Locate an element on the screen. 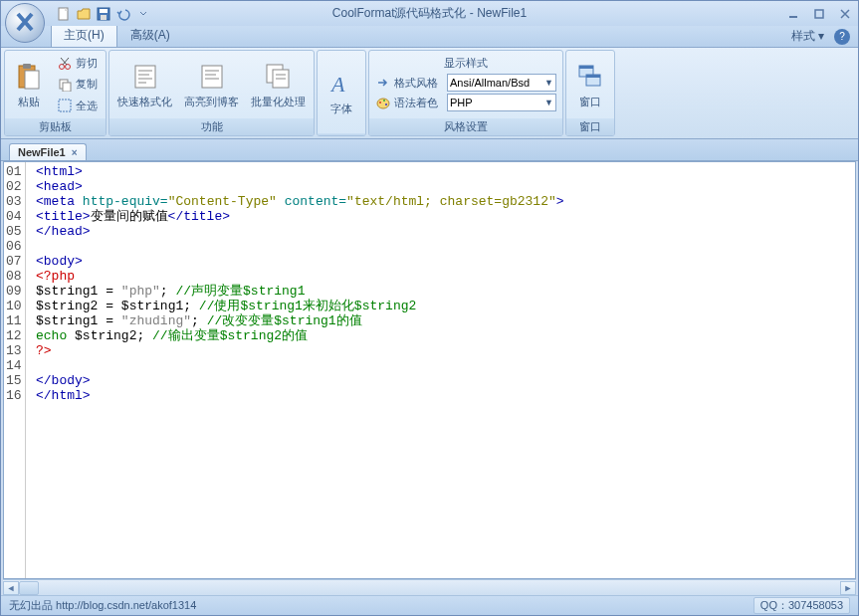  close-button is located at coordinates (845, 14).